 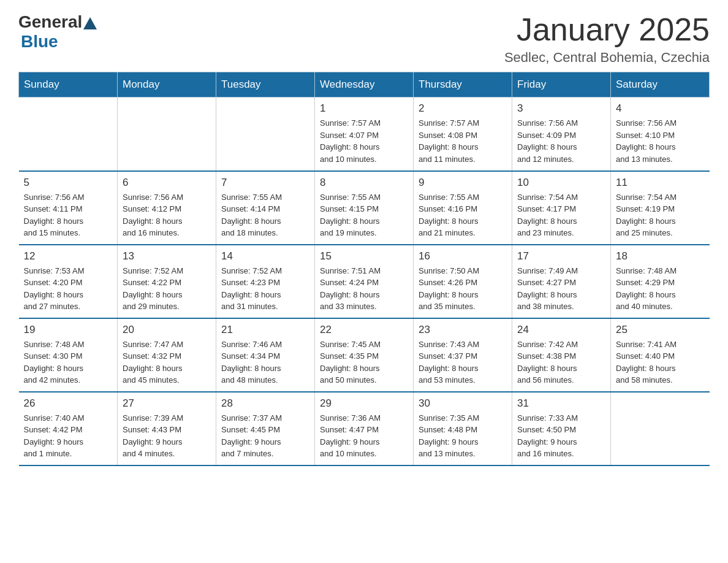 I want to click on day-number: 18, so click(x=661, y=256).